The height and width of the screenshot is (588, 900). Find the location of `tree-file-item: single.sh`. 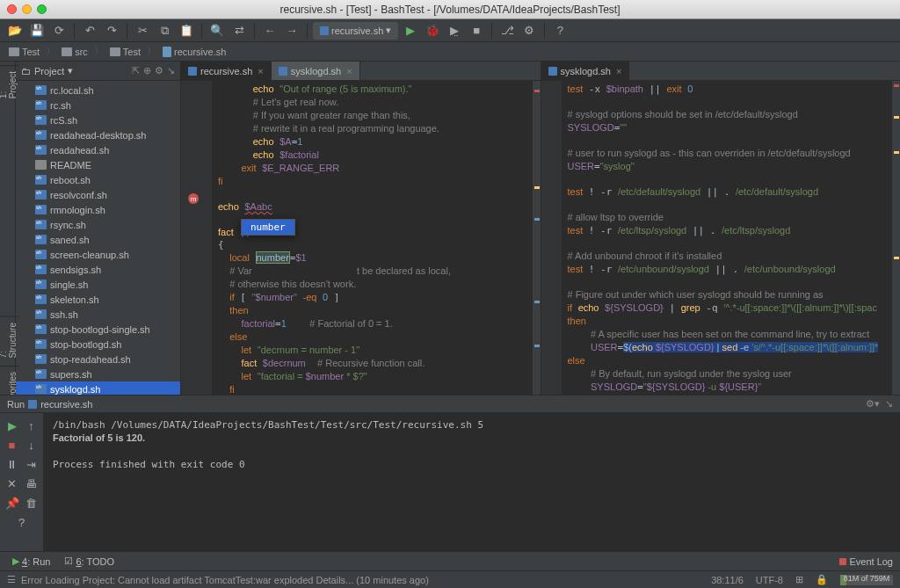

tree-file-item: single.sh is located at coordinates (98, 285).